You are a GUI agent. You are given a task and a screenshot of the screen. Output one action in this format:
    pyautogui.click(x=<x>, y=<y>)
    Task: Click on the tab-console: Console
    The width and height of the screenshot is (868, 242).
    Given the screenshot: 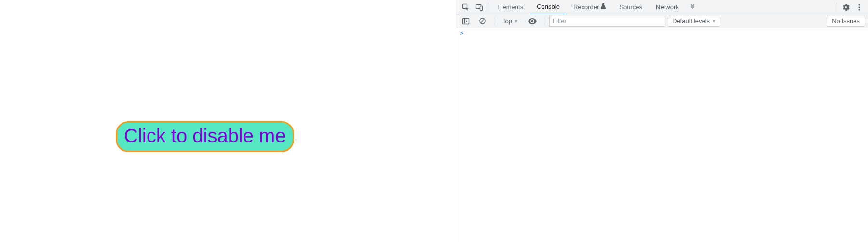 What is the action you would take?
    pyautogui.click(x=548, y=7)
    